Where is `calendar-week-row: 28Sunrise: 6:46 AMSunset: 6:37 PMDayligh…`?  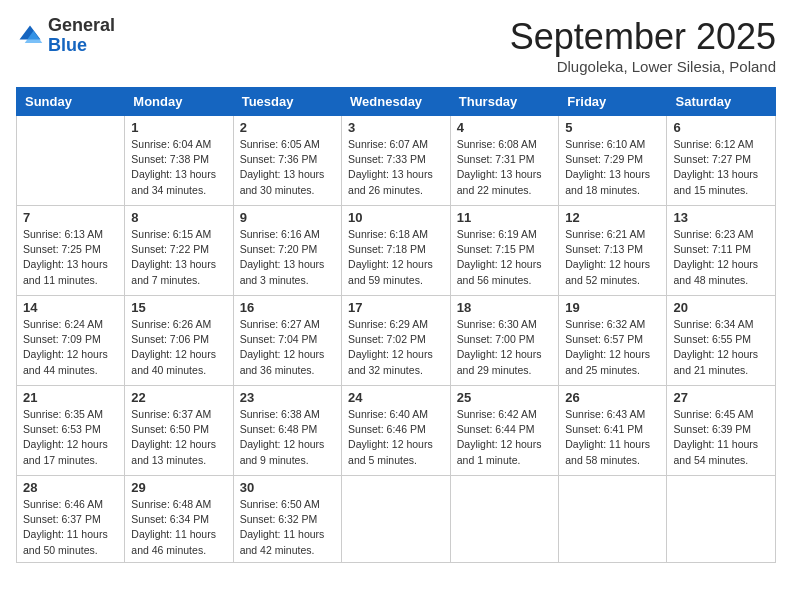
calendar-week-row: 28Sunrise: 6:46 AMSunset: 6:37 PMDayligh… is located at coordinates (396, 520).